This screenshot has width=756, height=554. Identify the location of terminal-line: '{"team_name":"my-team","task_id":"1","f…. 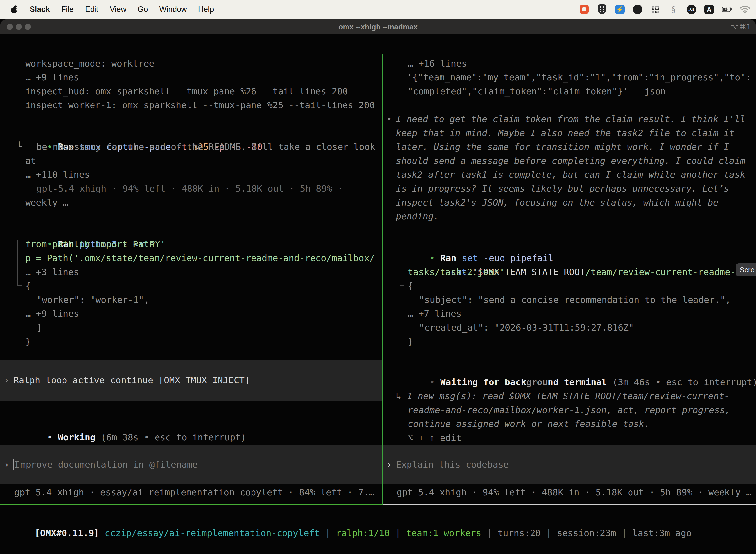
(579, 77).